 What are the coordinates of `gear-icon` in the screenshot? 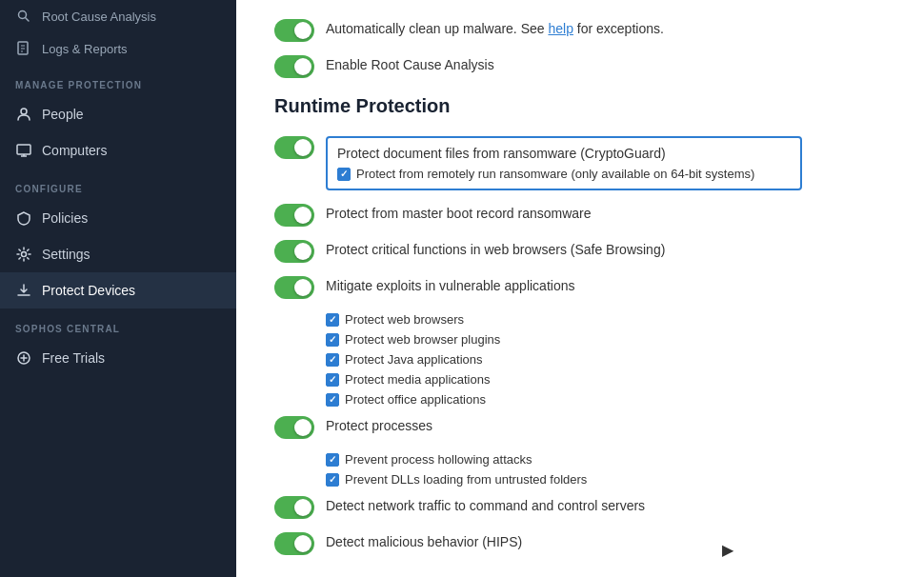 It's located at (24, 254).